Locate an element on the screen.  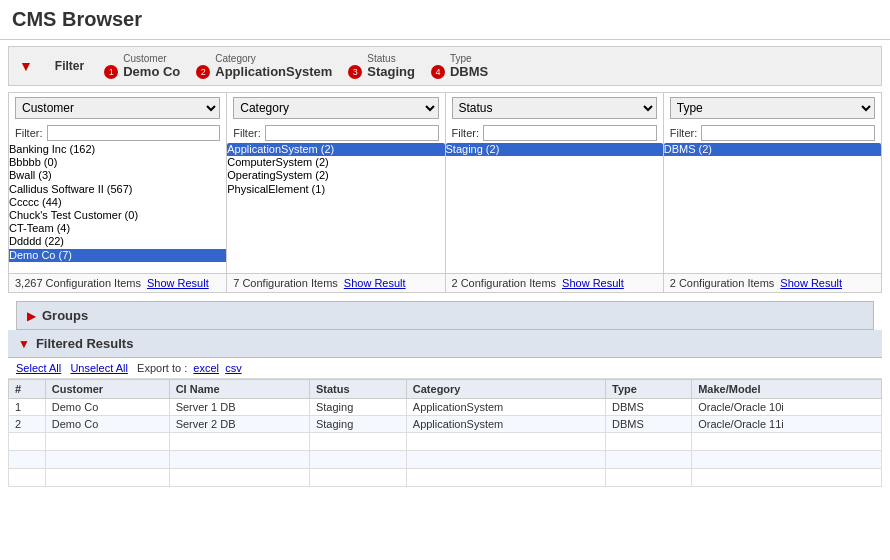
type-filter-input is located at coordinates (788, 133).